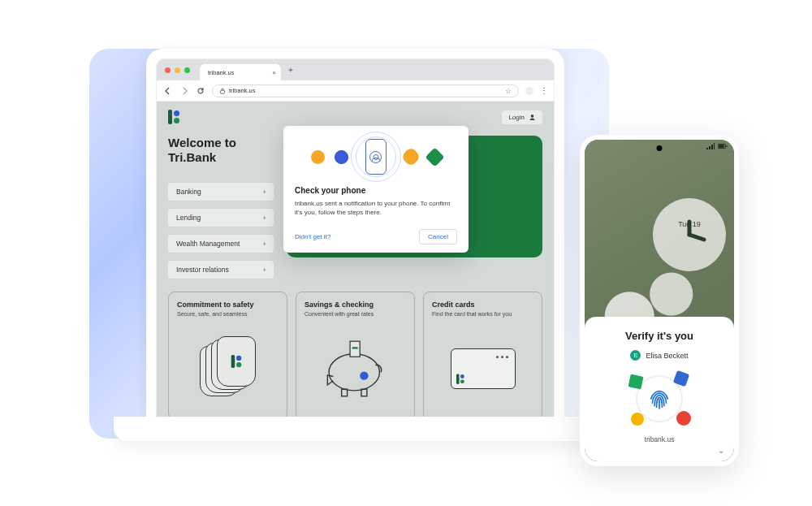 The image size is (812, 506). What do you see at coordinates (689, 235) in the screenshot?
I see `clock-widget: Tue 19` at bounding box center [689, 235].